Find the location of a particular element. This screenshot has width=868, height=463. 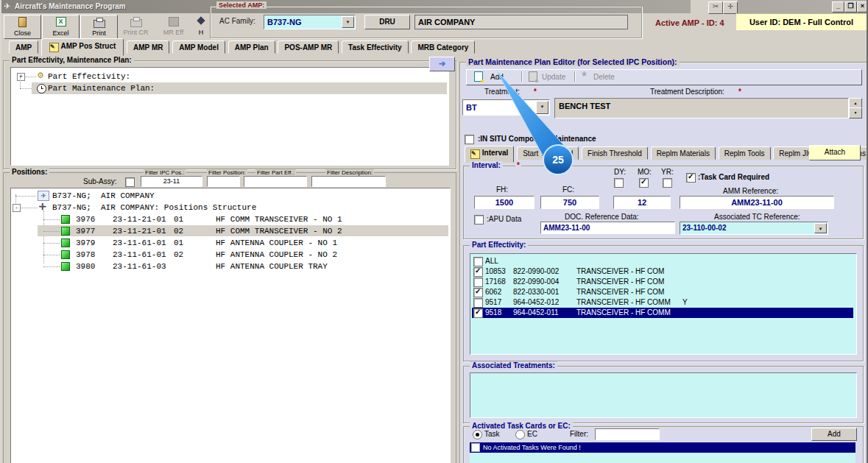

task-add-button-label: Add is located at coordinates (834, 434).